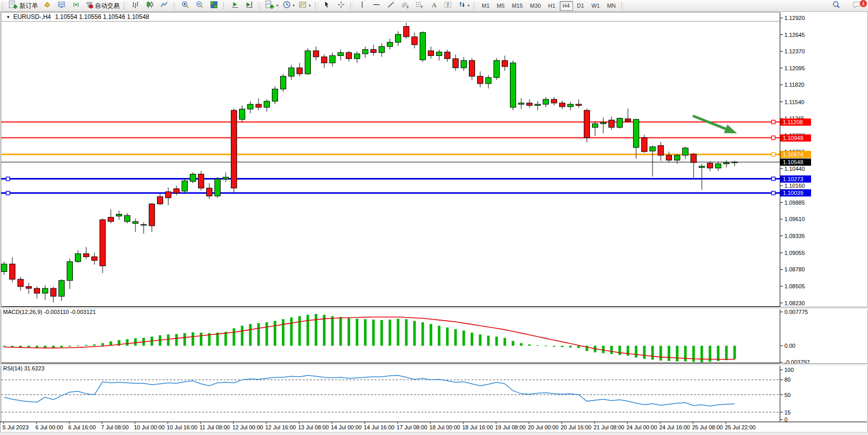 The height and width of the screenshot is (435, 868). Describe the element at coordinates (434, 6) in the screenshot. I see `text-button: A` at that location.